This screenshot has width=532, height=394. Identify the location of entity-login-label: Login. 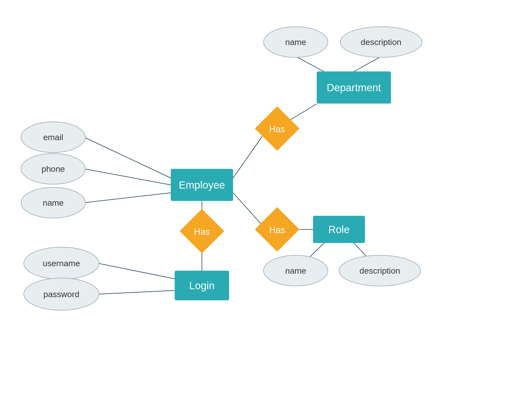
(202, 286).